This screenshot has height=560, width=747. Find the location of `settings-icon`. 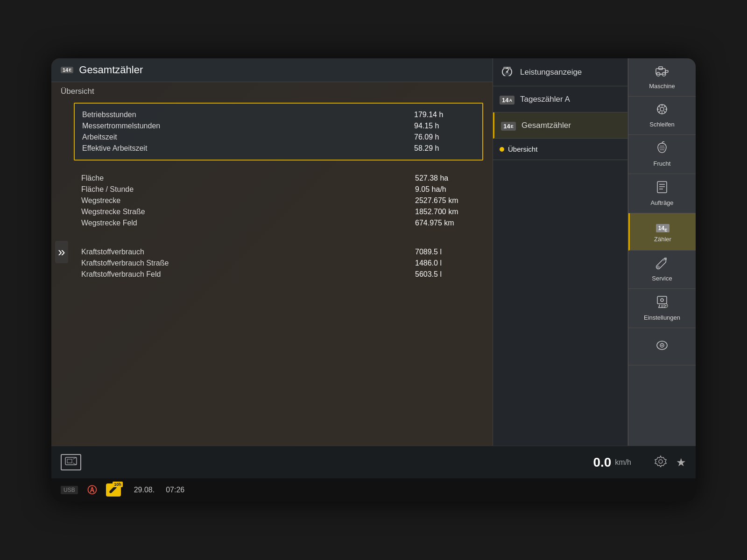

settings-icon is located at coordinates (662, 303).